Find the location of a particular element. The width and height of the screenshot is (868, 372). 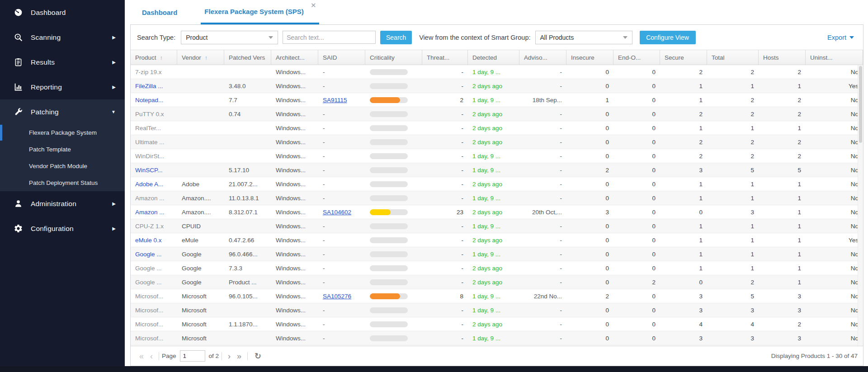

vendor-name is located at coordinates (201, 100).